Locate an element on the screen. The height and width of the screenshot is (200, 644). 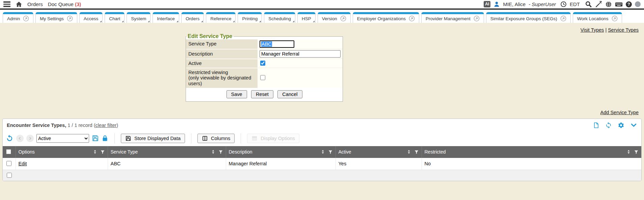
tab-reference: Reference is located at coordinates (221, 18).